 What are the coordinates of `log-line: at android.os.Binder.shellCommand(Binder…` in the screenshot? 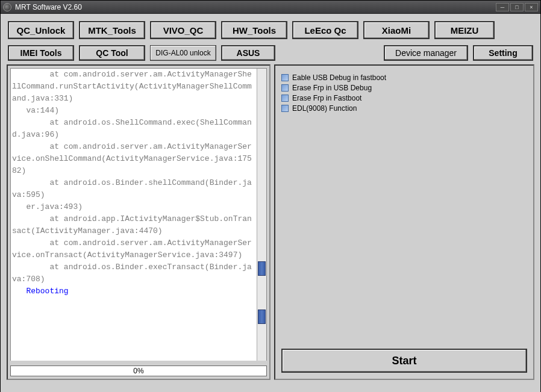 It's located at (134, 189).